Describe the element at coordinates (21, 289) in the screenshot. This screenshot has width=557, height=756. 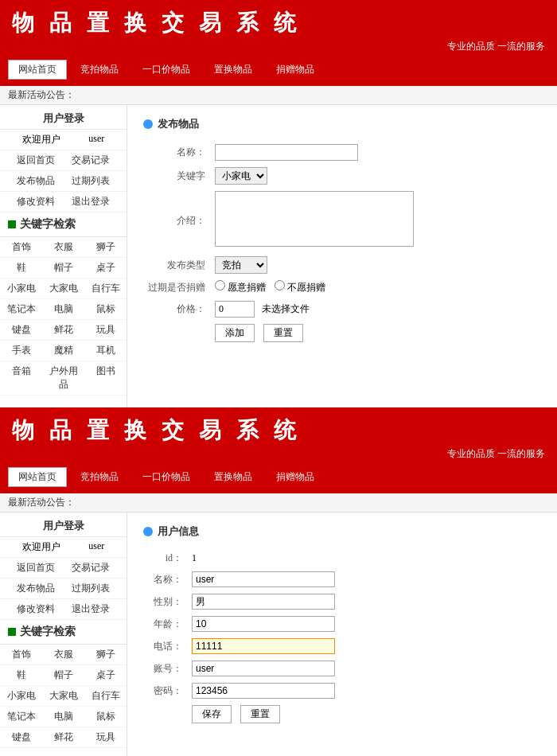
I see `keyword-item: 小家电` at that location.